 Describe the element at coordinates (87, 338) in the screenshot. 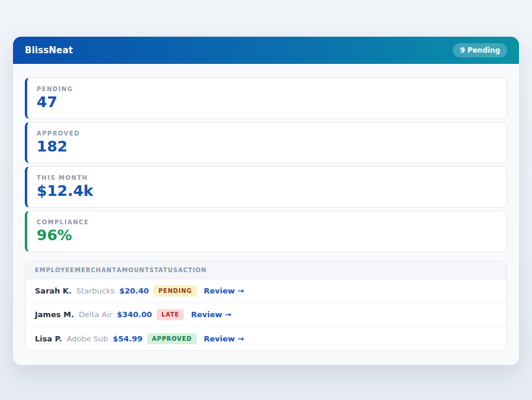

I see `merchant-name: Adobe Sub` at that location.